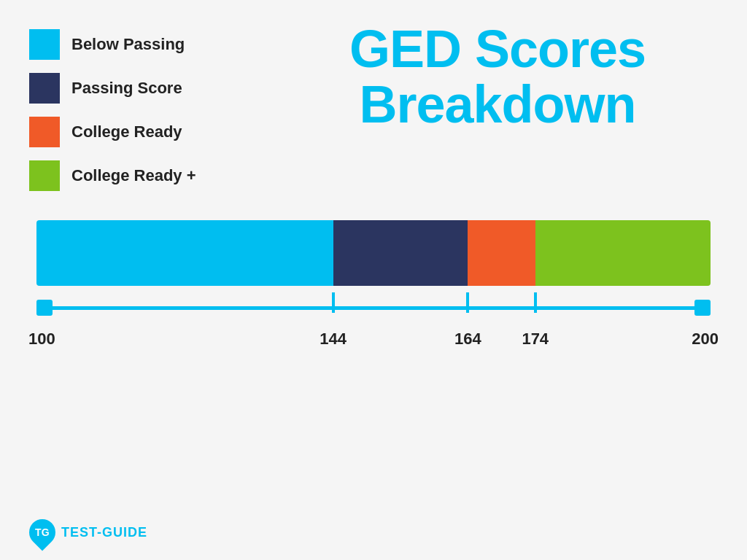 The height and width of the screenshot is (560, 747). Describe the element at coordinates (146, 132) in the screenshot. I see `legend-item-college-ready: College Ready` at that location.